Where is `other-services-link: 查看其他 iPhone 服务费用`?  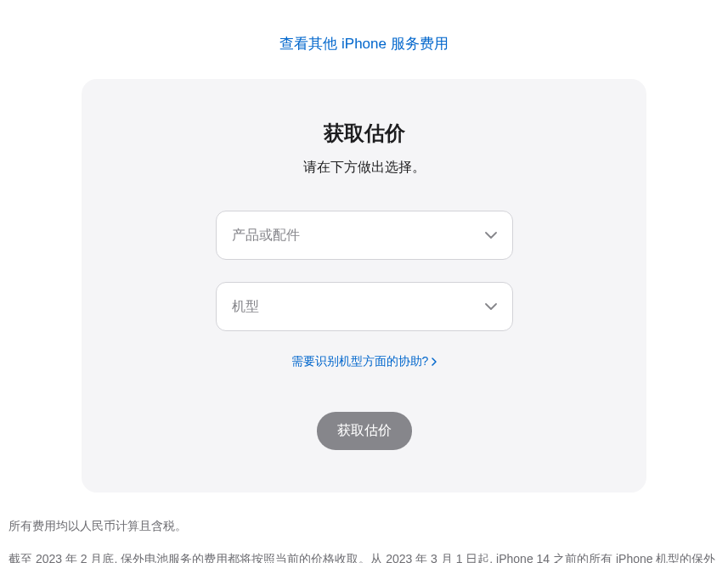
other-services-link: 查看其他 iPhone 服务费用 is located at coordinates (364, 44).